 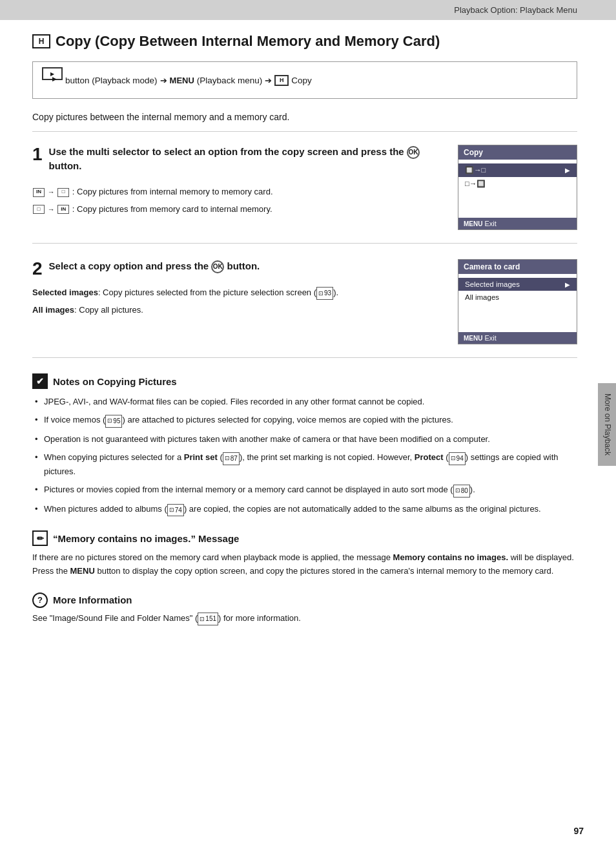 What do you see at coordinates (607, 424) in the screenshot?
I see `side-tab: More on Playback` at bounding box center [607, 424].